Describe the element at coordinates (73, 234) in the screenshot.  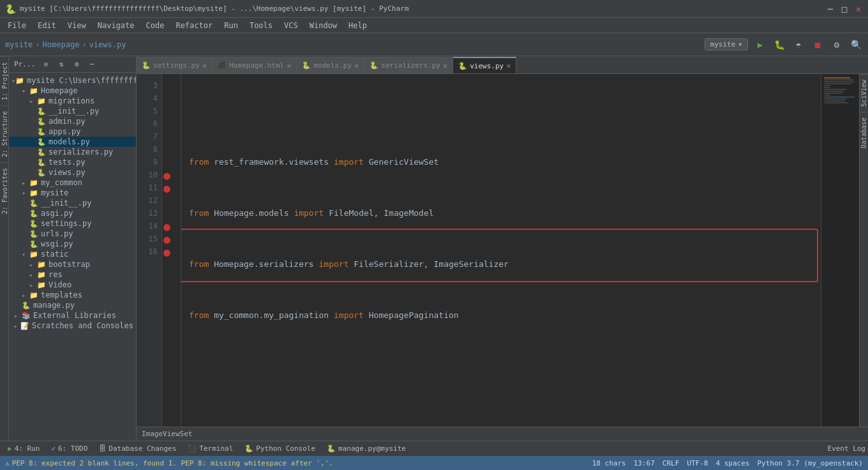
I see `tree-urls: 🐍 urls.py` at that location.